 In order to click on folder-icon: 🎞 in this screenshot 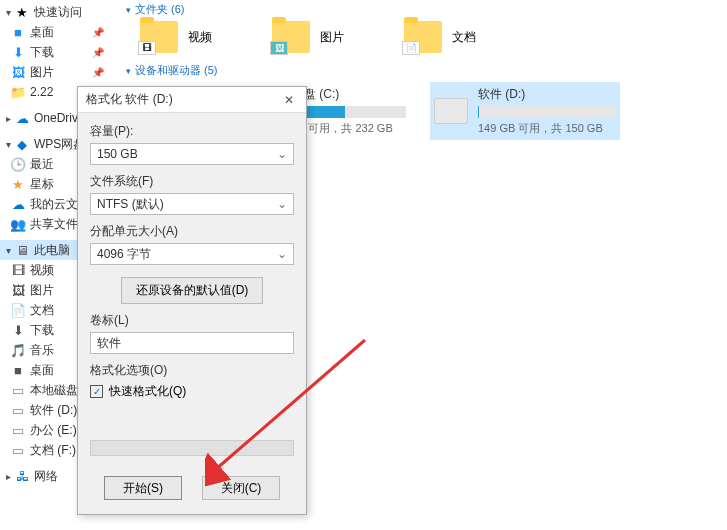, I will do `click(159, 37)`.